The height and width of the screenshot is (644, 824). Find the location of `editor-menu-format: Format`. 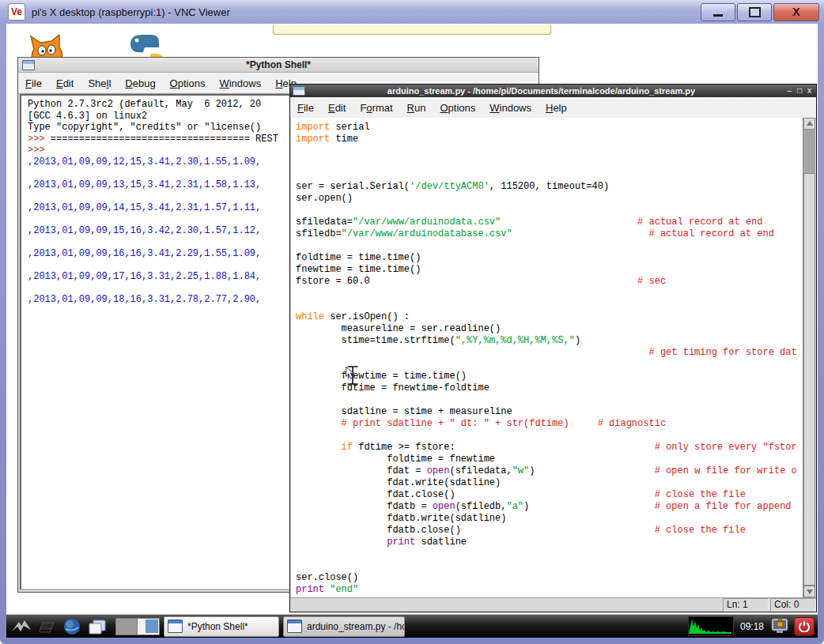

editor-menu-format: Format is located at coordinates (376, 107).